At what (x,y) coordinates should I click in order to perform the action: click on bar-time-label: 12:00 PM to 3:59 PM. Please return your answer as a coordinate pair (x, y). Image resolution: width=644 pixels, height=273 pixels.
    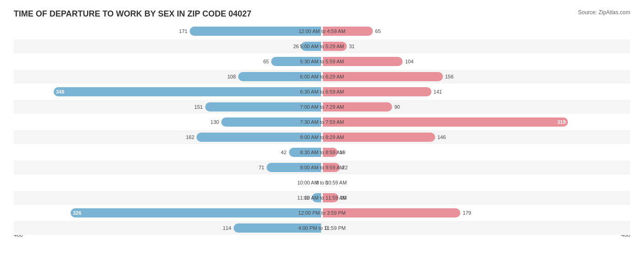
    Looking at the image, I should click on (322, 213).